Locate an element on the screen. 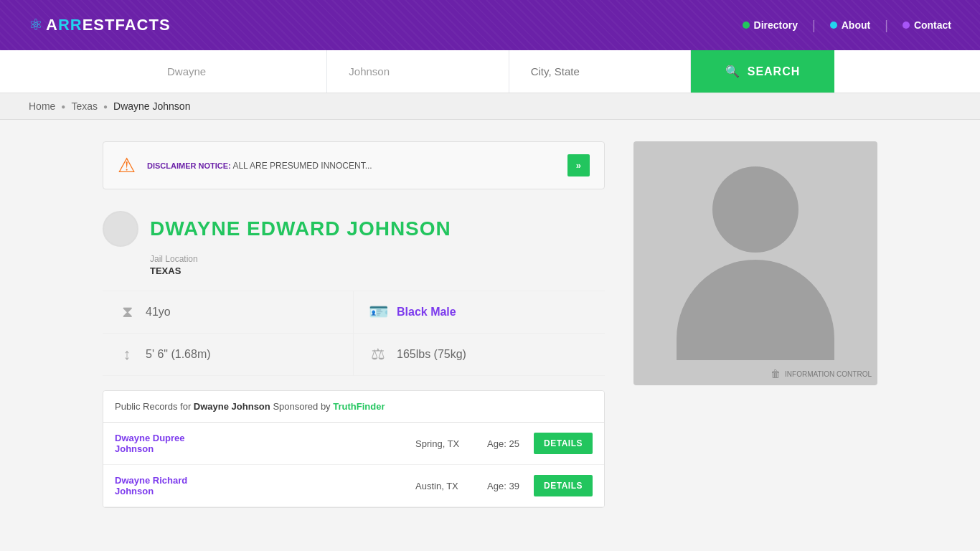  jail-location-value: TEXAS is located at coordinates (377, 271).